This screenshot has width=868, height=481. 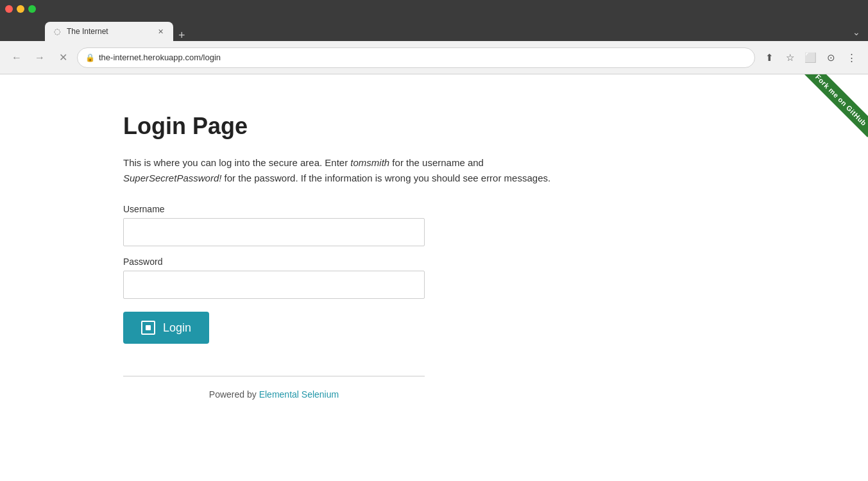 What do you see at coordinates (810, 58) in the screenshot?
I see `toolbar-right: ⬆ ☆ ⬜ ⊙ ⋮` at bounding box center [810, 58].